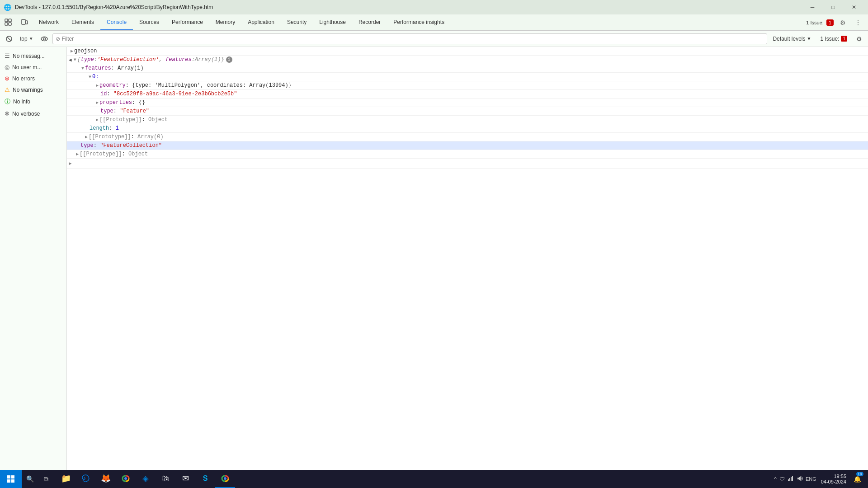  I want to click on nav-memory: Memory, so click(225, 23).